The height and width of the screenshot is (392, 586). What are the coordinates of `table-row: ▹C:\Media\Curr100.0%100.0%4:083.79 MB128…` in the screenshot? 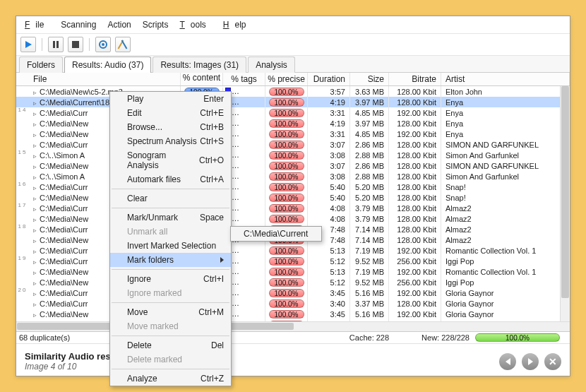 It's located at (293, 208).